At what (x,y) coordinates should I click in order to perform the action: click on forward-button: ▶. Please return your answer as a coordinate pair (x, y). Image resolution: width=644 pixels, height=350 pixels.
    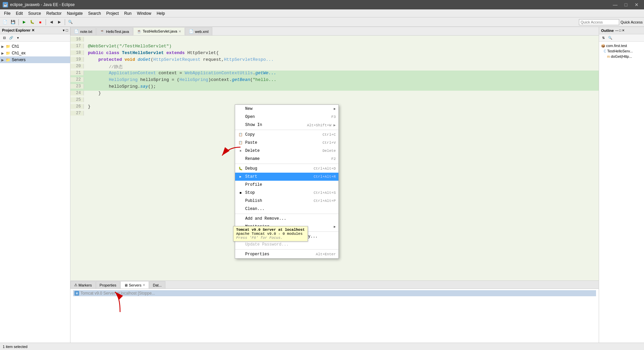
    Looking at the image, I should click on (59, 22).